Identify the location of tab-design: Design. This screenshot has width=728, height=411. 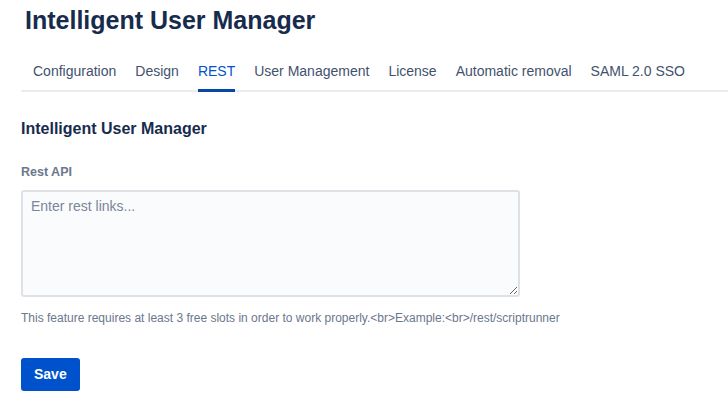
(157, 76).